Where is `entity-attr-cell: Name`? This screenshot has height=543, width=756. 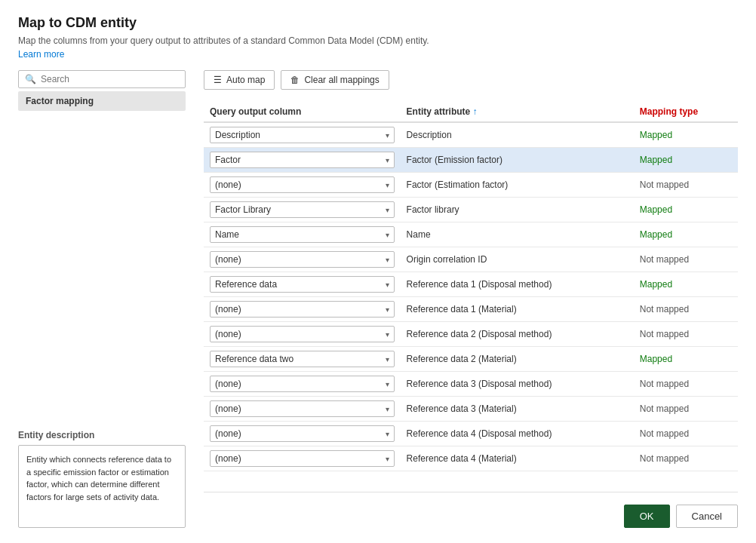
entity-attr-cell: Name is located at coordinates (518, 235).